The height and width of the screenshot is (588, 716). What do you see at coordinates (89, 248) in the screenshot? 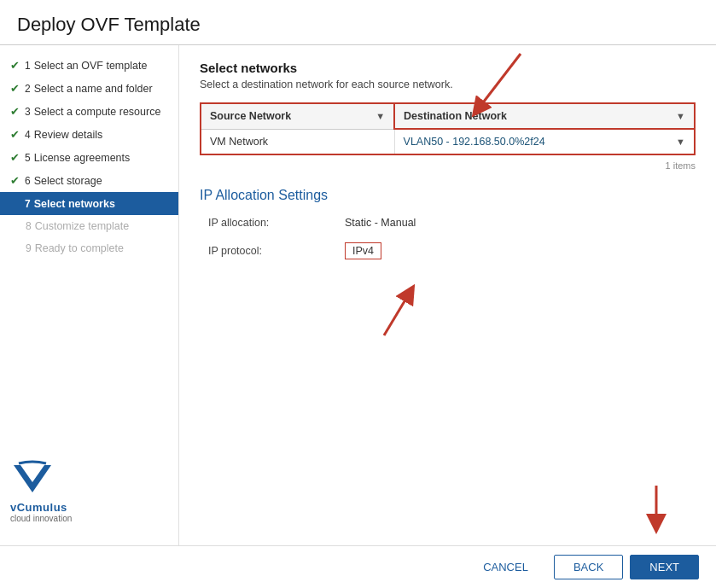
I see `sidebar-item-9: 9 Ready to complete` at bounding box center [89, 248].